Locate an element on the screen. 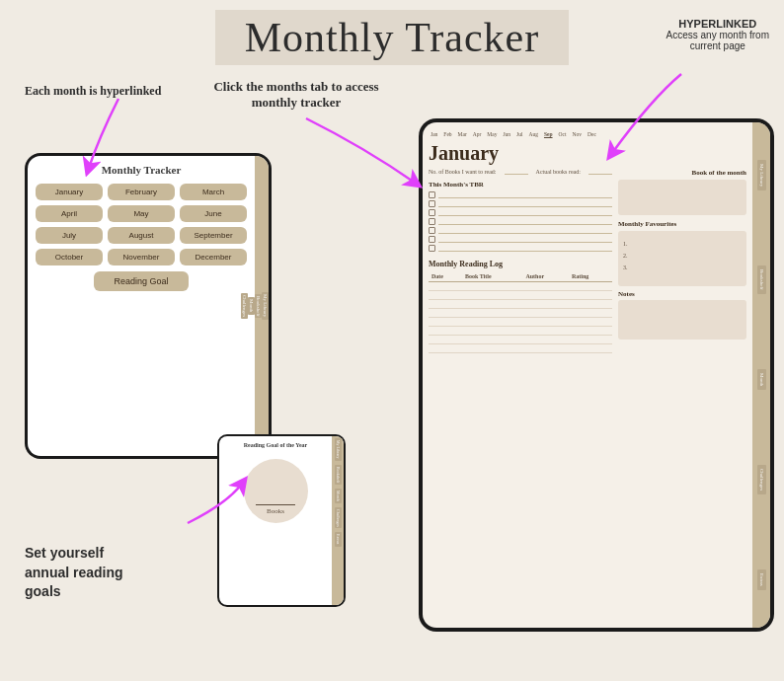 The width and height of the screenshot is (784, 681). month-btn-february: February is located at coordinates (141, 191).